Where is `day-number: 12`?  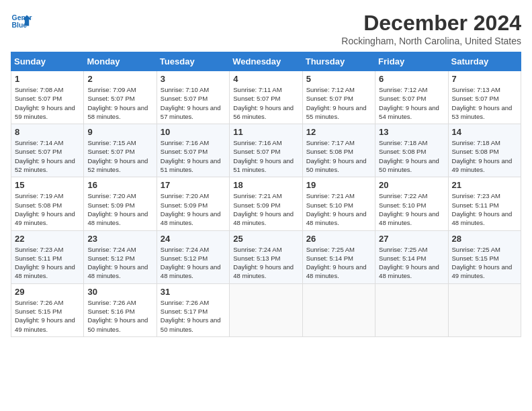
day-number: 12 is located at coordinates (339, 132).